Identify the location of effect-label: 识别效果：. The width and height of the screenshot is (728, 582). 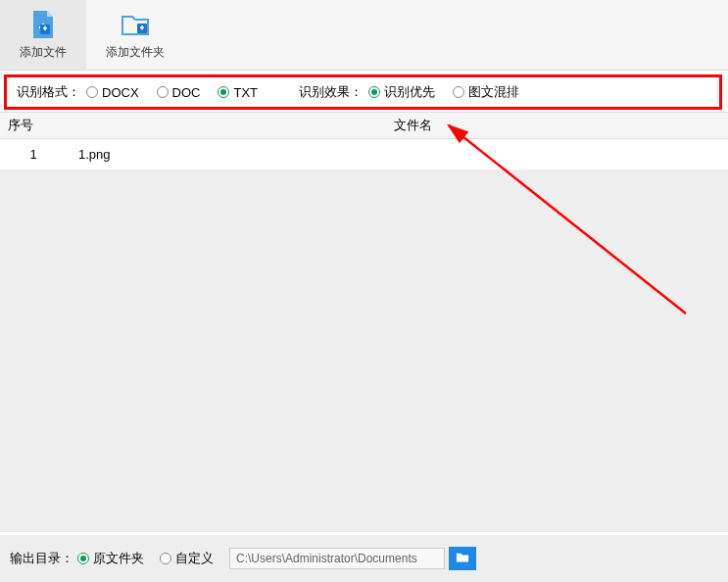
(331, 92).